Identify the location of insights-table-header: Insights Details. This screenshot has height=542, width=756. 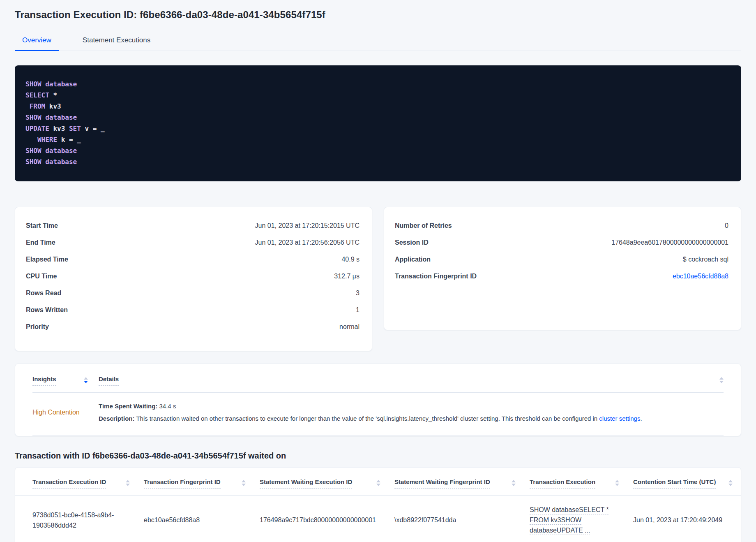
(378, 378).